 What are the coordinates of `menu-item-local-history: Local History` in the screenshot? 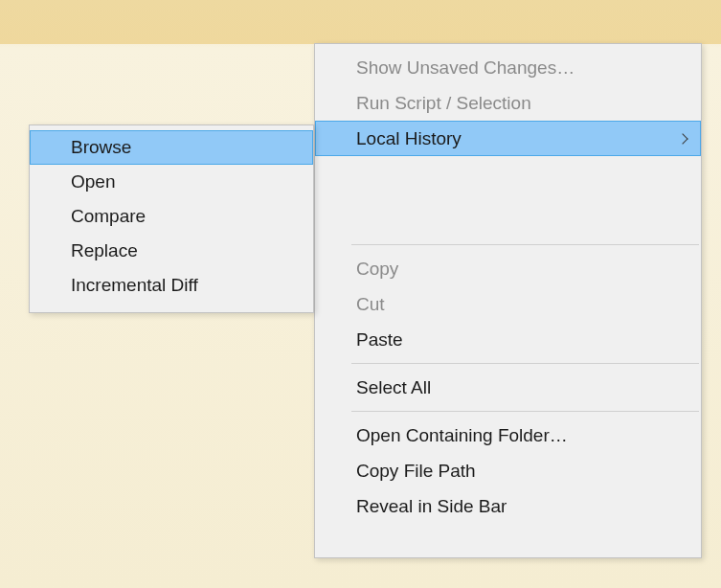 It's located at (507, 138).